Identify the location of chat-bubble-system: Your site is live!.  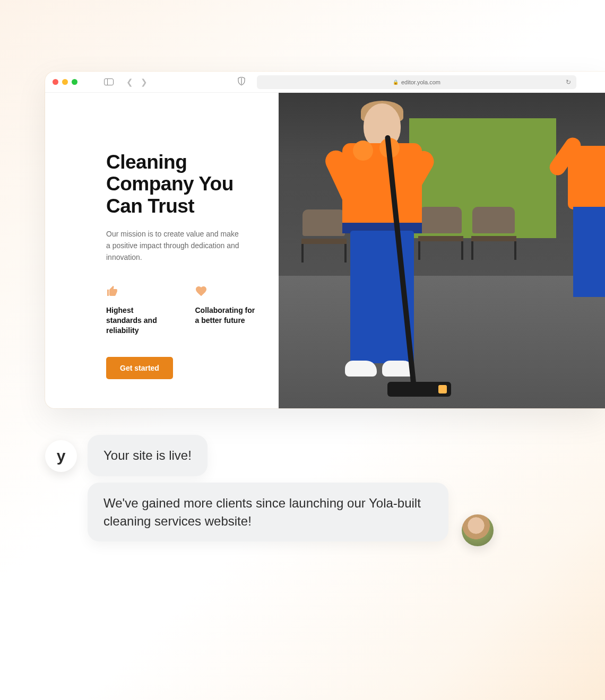
(148, 456).